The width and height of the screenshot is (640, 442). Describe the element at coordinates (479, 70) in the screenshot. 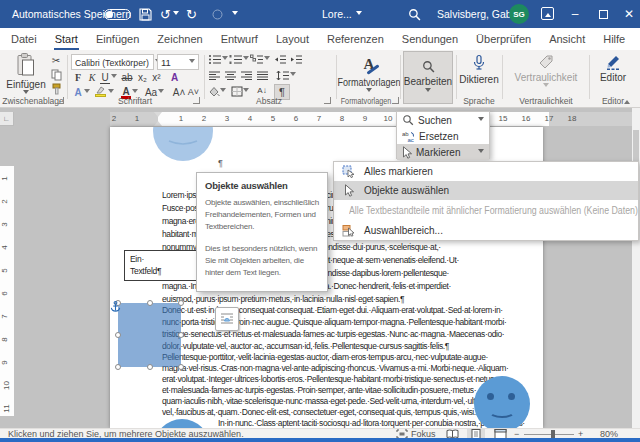

I see `dictate-button: Diktieren` at that location.